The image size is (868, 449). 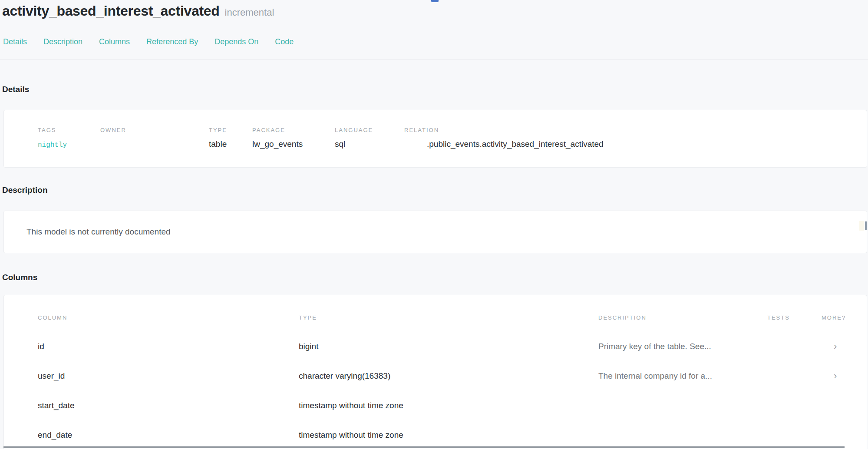 I want to click on description-card: This model is not currently documented, so click(x=435, y=232).